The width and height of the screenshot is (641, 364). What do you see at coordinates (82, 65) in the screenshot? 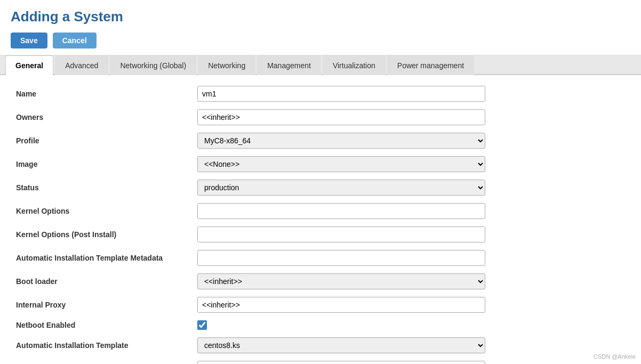
I see `tab-advanced: Advanced` at bounding box center [82, 65].